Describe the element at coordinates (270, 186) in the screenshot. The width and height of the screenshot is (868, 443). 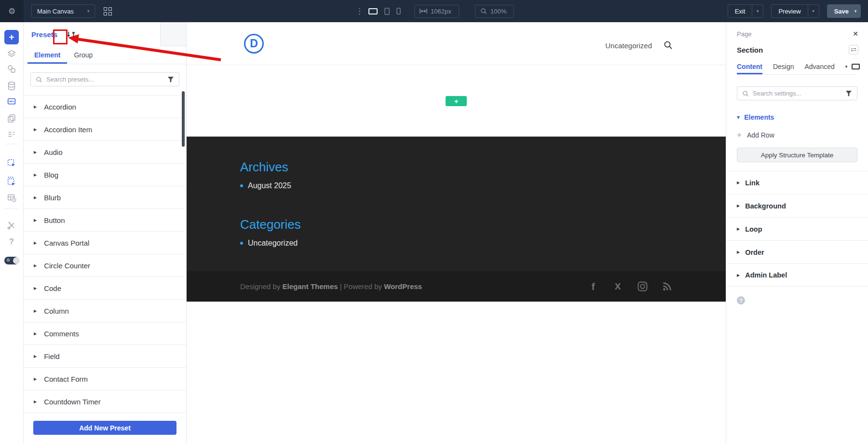
I see `archives-link: August 2025` at that location.